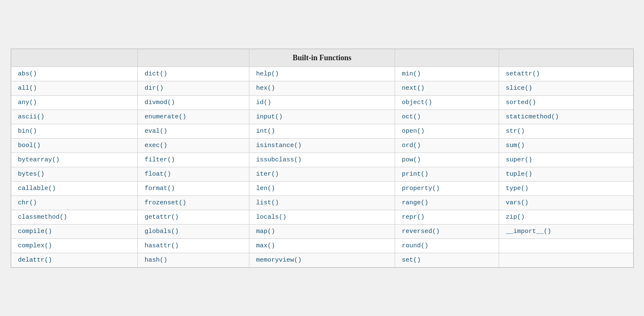  What do you see at coordinates (566, 188) in the screenshot?
I see `table-cell: type()` at bounding box center [566, 188].